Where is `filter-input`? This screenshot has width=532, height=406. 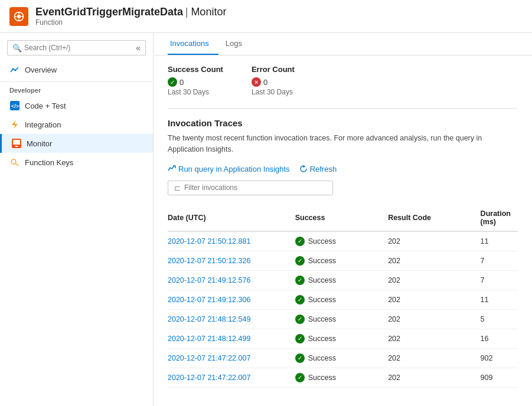
filter-input is located at coordinates (255, 188).